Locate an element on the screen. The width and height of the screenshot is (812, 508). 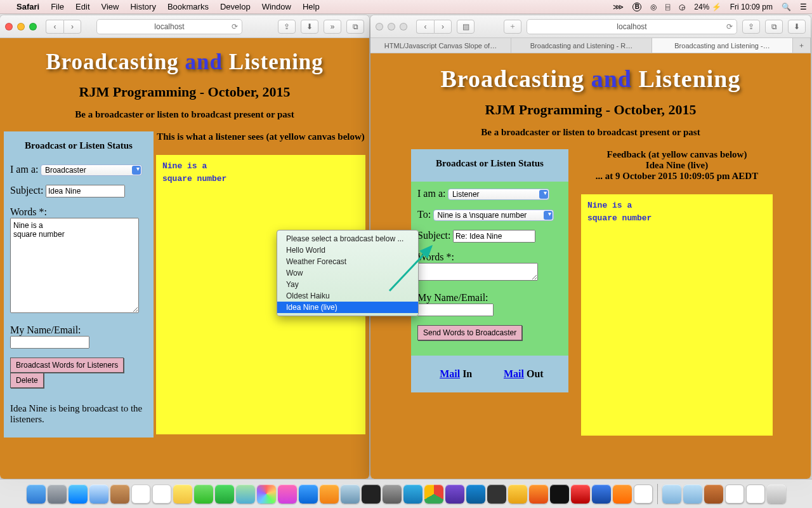
tab-new: ＋ is located at coordinates (802, 46).